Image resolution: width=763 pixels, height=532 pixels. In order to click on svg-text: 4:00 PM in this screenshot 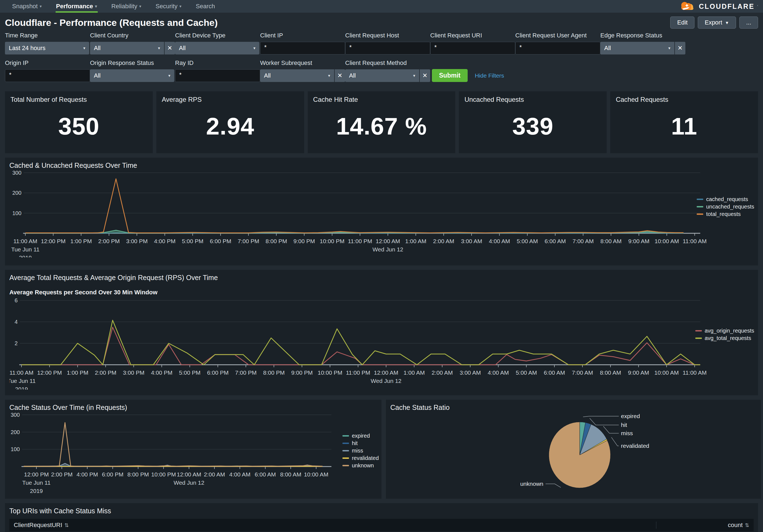, I will do `click(162, 373)`.